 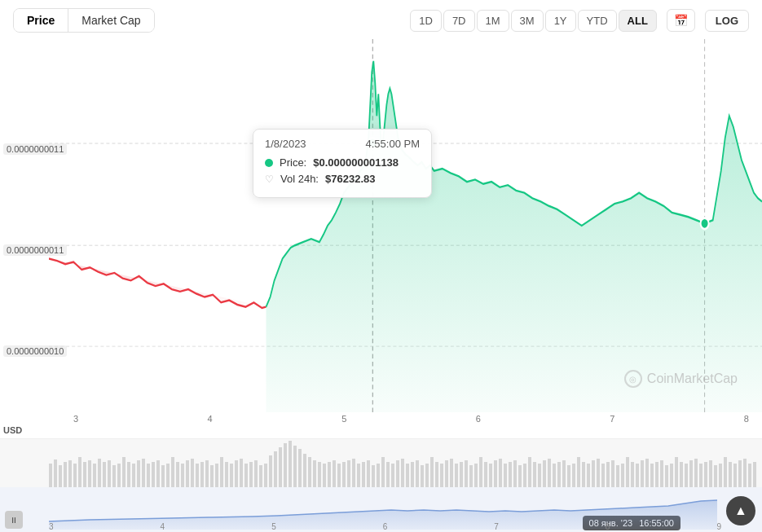 I want to click on chevron-up-icon: ▲, so click(x=741, y=511).